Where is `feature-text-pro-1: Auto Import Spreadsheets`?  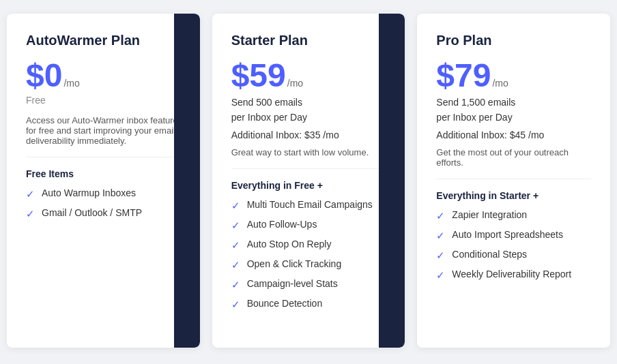 feature-text-pro-1: Auto Import Spreadsheets is located at coordinates (508, 234).